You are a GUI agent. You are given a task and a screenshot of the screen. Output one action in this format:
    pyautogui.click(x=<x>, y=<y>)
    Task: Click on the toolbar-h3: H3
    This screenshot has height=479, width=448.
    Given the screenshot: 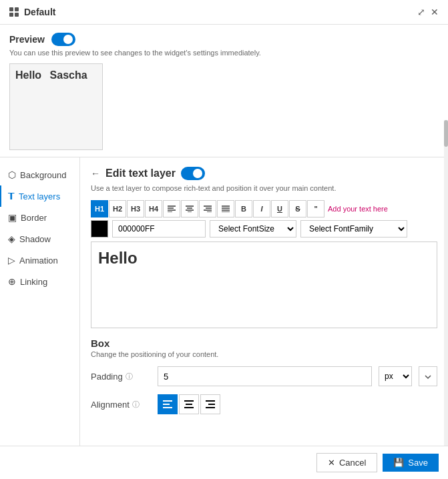 What is the action you would take?
    pyautogui.click(x=136, y=209)
    